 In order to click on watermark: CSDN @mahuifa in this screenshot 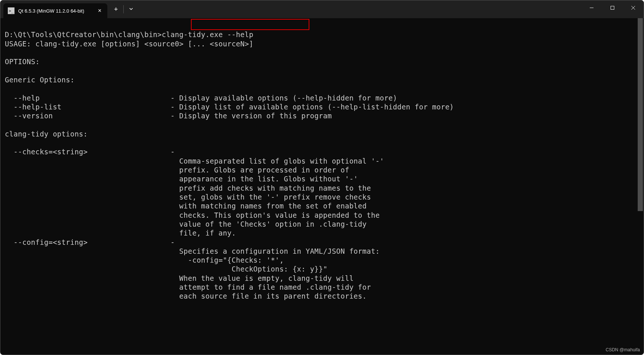, I will do `click(623, 350)`.